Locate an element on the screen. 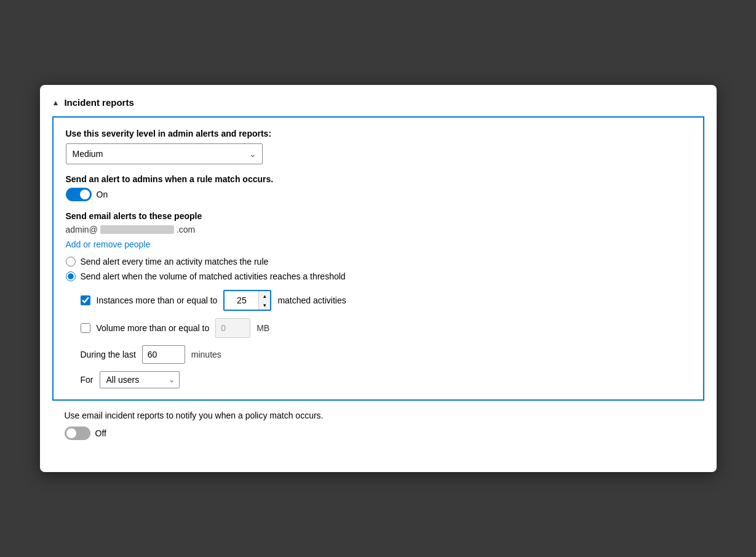  alert-admin-toggle-thumb is located at coordinates (85, 194).